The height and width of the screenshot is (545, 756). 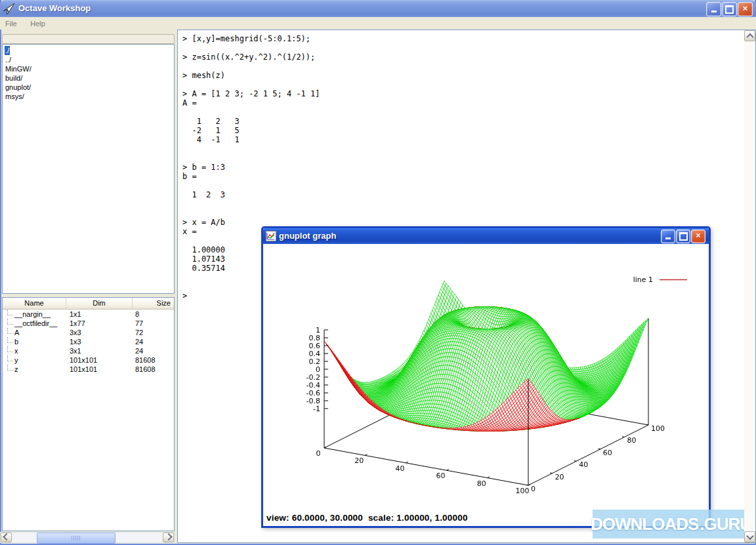 What do you see at coordinates (730, 9) in the screenshot?
I see `maximize-button` at bounding box center [730, 9].